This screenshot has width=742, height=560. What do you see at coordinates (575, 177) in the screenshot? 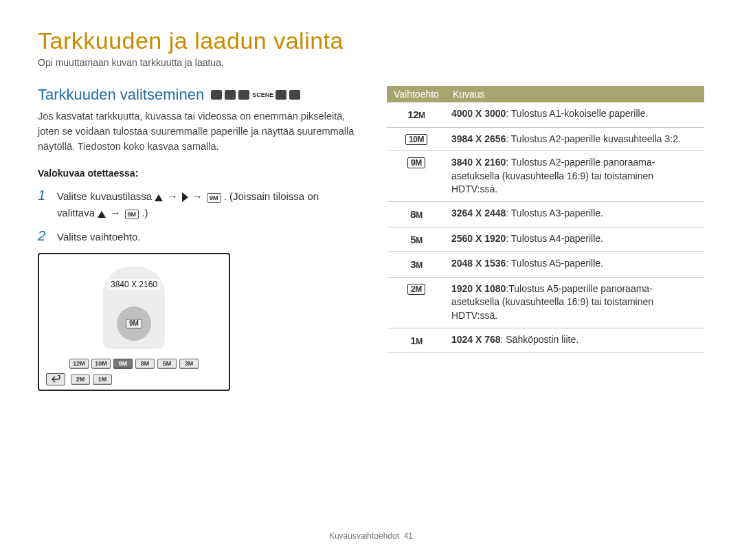
I see `option-desc-cell: 3840 X 2160: Tulostus A2-paperille panor…` at bounding box center [575, 177].